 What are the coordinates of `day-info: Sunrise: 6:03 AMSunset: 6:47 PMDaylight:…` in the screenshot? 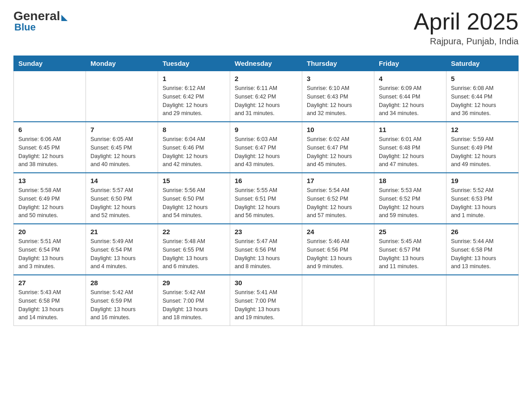 It's located at (266, 152).